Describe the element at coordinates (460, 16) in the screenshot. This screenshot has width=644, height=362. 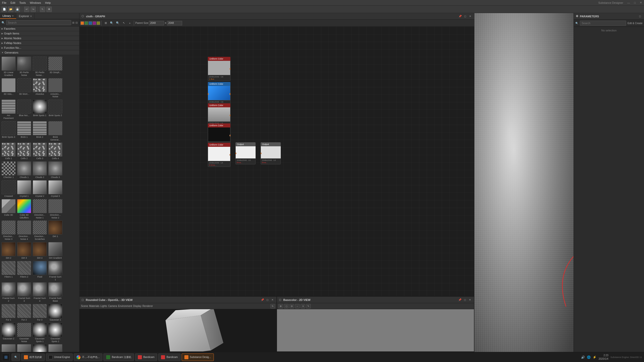
I see `graph-pin-btn: 📌` at that location.